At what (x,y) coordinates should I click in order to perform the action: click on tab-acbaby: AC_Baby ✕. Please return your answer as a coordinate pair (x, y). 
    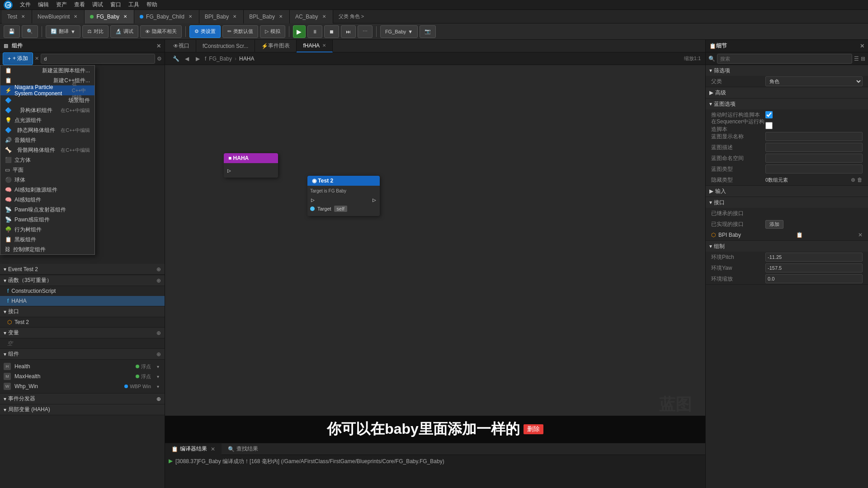
    Looking at the image, I should click on (311, 17).